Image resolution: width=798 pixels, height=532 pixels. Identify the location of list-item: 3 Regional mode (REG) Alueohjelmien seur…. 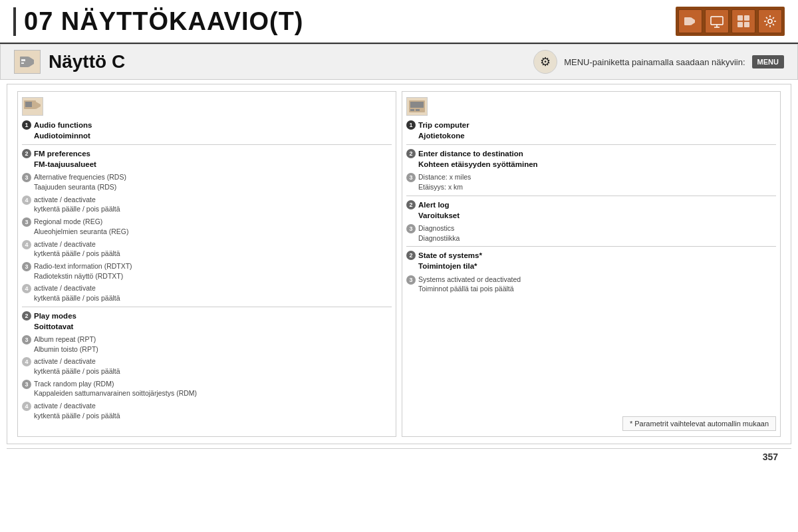
(207, 226).